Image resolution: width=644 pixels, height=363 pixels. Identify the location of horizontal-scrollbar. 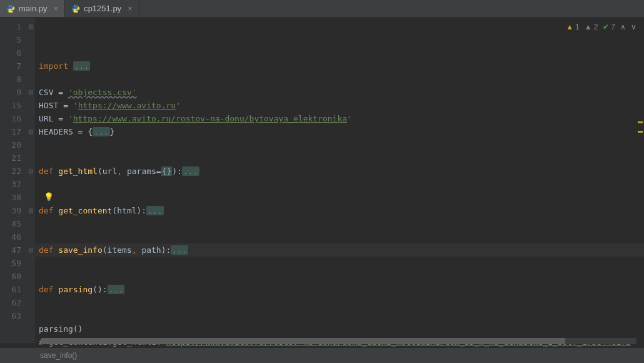
(339, 341).